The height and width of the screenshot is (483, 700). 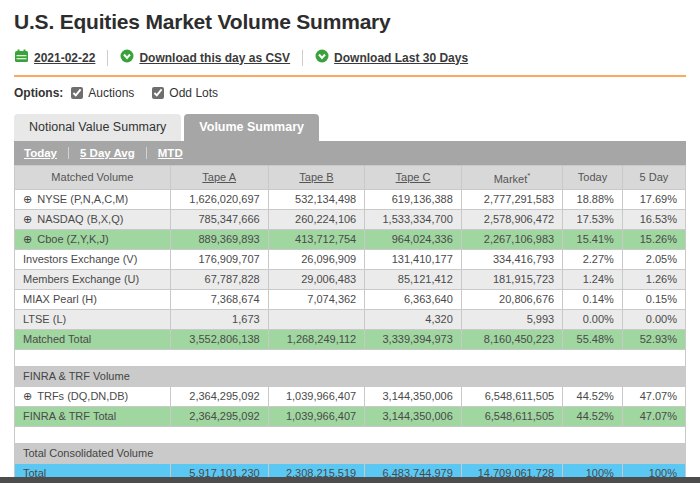 I want to click on cell-tape-c: 85,121,412, so click(x=414, y=279).